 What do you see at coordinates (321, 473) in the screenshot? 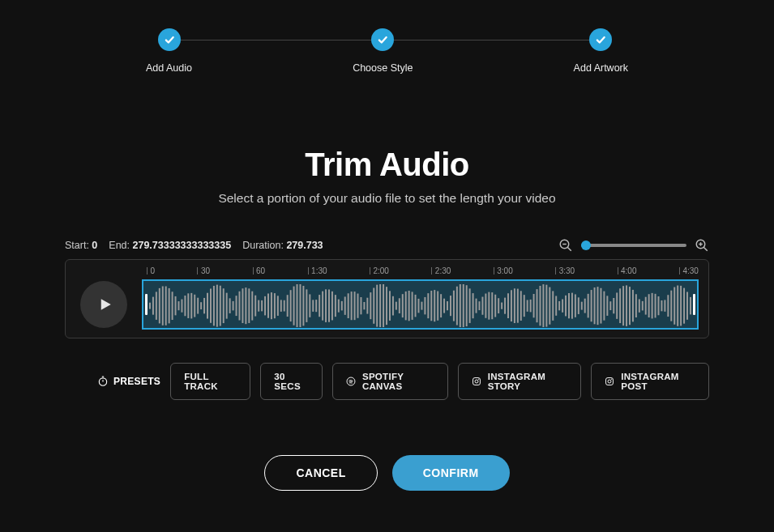
I see `cancel-button: CANCEL` at bounding box center [321, 473].